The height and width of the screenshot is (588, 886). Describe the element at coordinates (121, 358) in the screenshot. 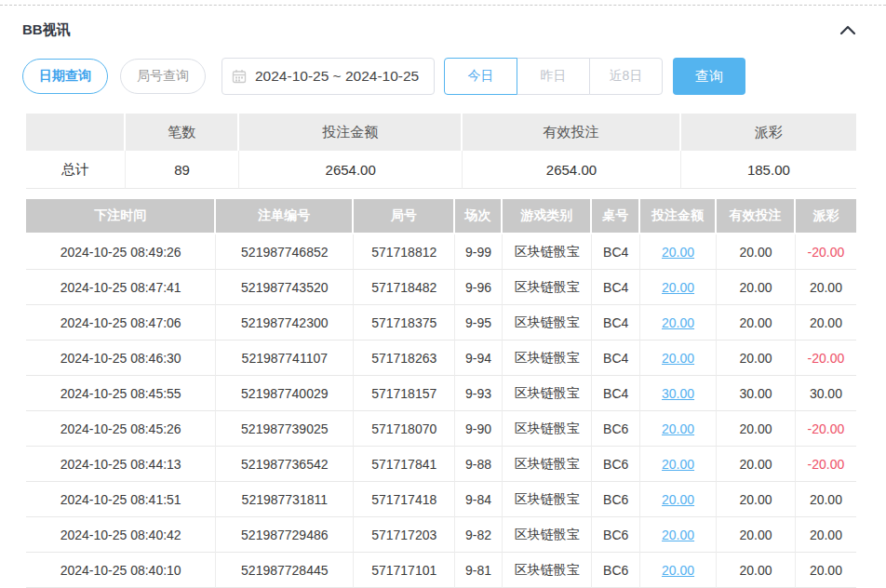

I see `table-cell: 2024-10-25 08:46:30` at that location.